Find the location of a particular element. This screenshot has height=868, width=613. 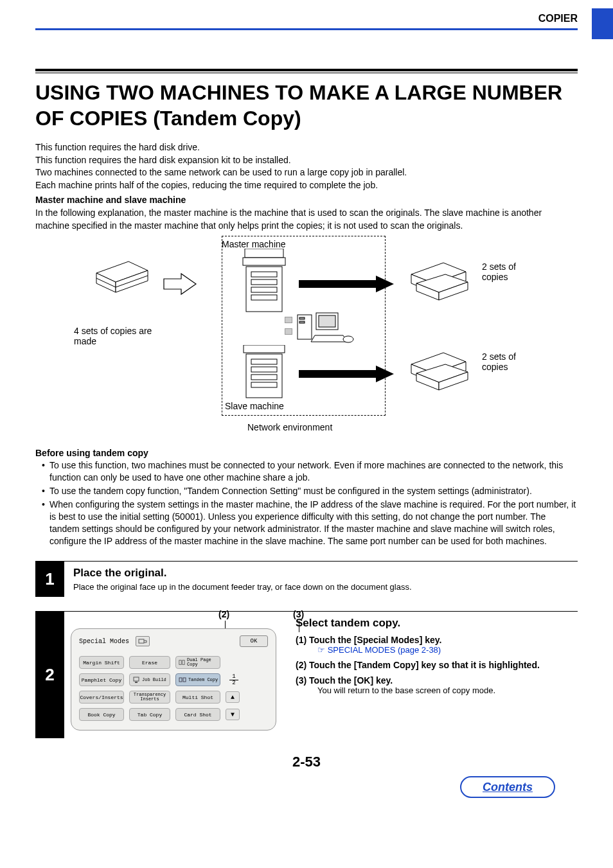

ok-button: OK is located at coordinates (254, 641).